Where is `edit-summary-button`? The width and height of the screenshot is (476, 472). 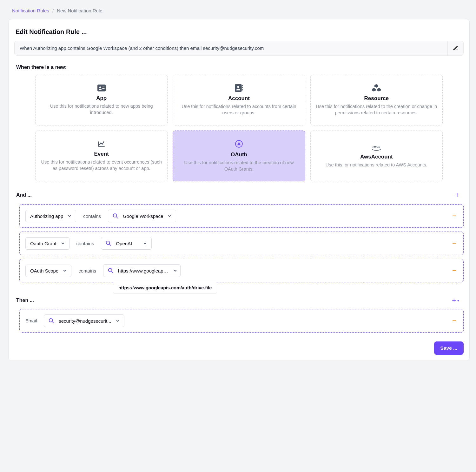 edit-summary-button is located at coordinates (455, 48).